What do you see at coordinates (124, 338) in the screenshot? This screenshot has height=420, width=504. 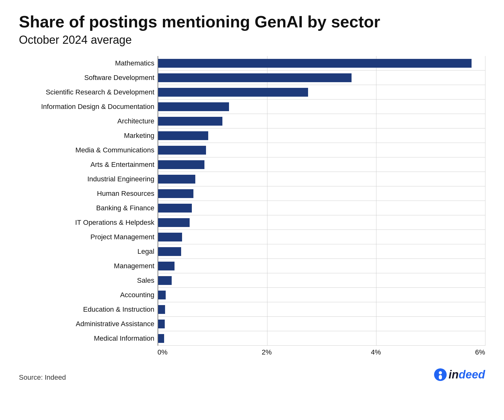 I see `bar-label: Medical Information` at bounding box center [124, 338].